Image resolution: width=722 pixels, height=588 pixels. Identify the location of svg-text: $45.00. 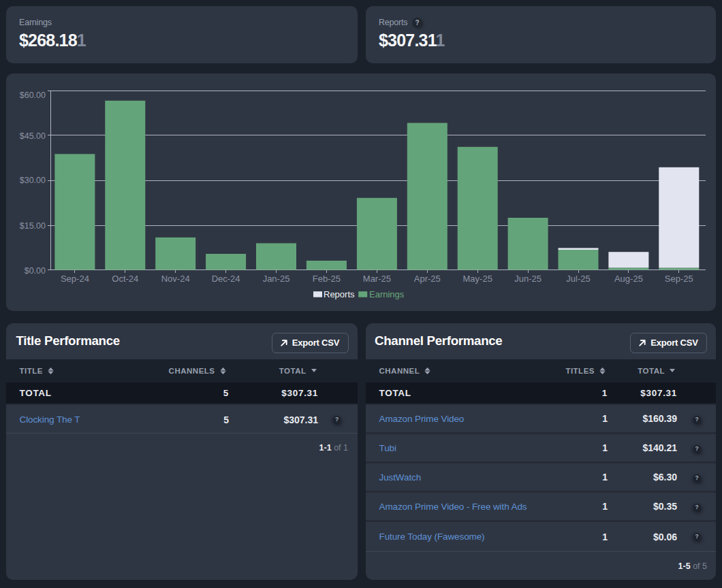
(33, 136).